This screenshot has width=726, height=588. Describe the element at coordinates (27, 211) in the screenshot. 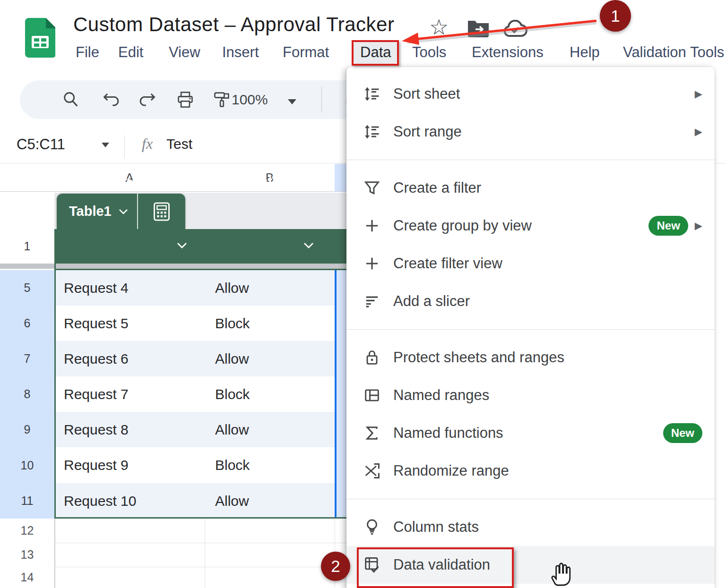

I see `row-gutter` at that location.